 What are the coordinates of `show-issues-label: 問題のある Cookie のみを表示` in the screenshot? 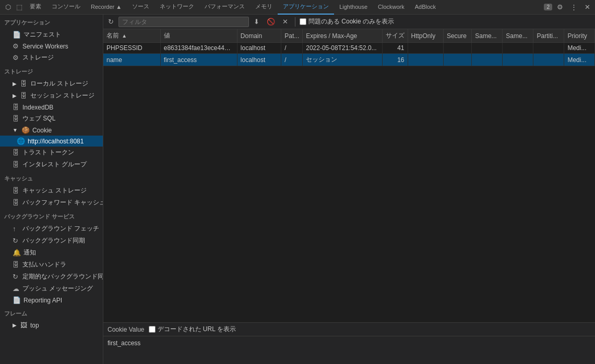 It's located at (347, 22).